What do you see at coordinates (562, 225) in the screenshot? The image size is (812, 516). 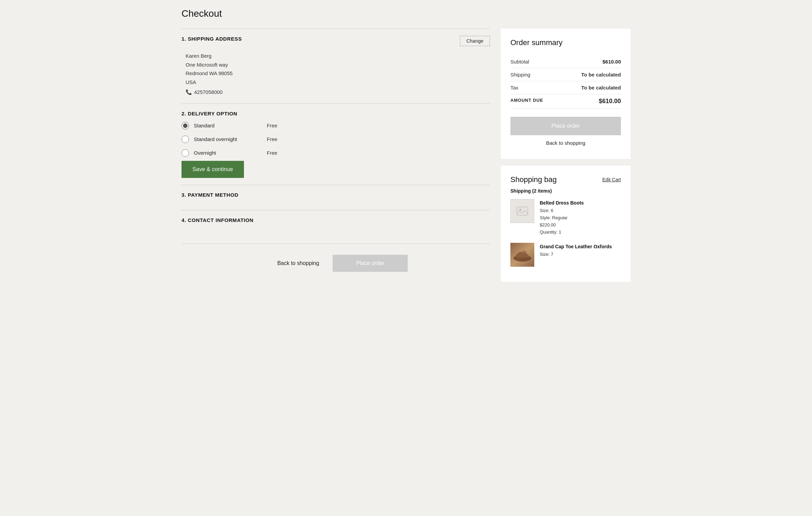 I see `bag-item-1-price: $220.00` at bounding box center [562, 225].